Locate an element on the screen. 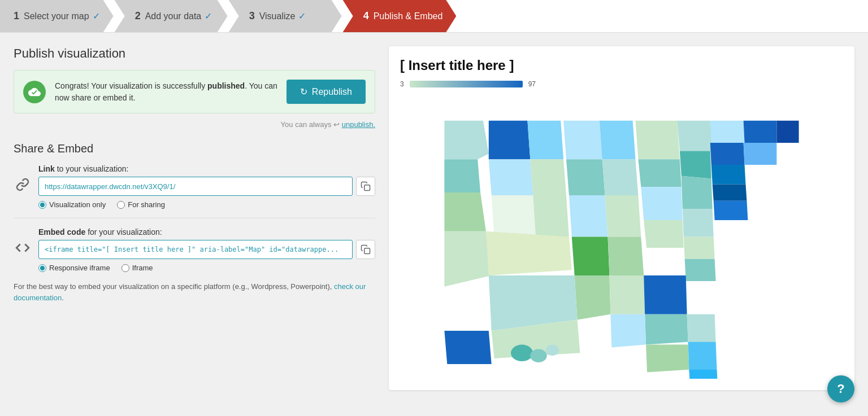 The width and height of the screenshot is (868, 416). embed-content: Embed code for your visualization: Resp is located at coordinates (207, 249).